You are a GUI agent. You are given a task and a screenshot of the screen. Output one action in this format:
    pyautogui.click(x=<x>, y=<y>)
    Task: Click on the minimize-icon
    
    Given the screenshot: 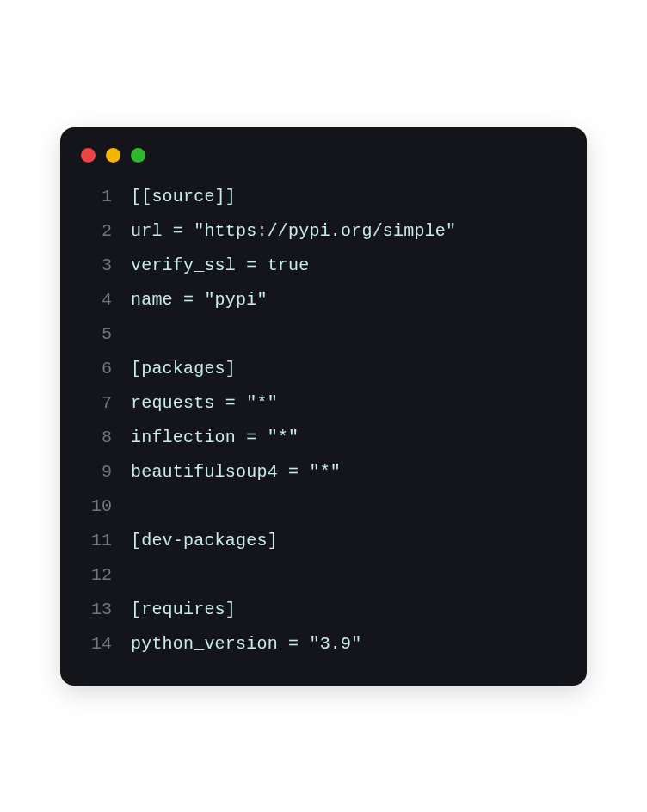 What is the action you would take?
    pyautogui.click(x=114, y=155)
    